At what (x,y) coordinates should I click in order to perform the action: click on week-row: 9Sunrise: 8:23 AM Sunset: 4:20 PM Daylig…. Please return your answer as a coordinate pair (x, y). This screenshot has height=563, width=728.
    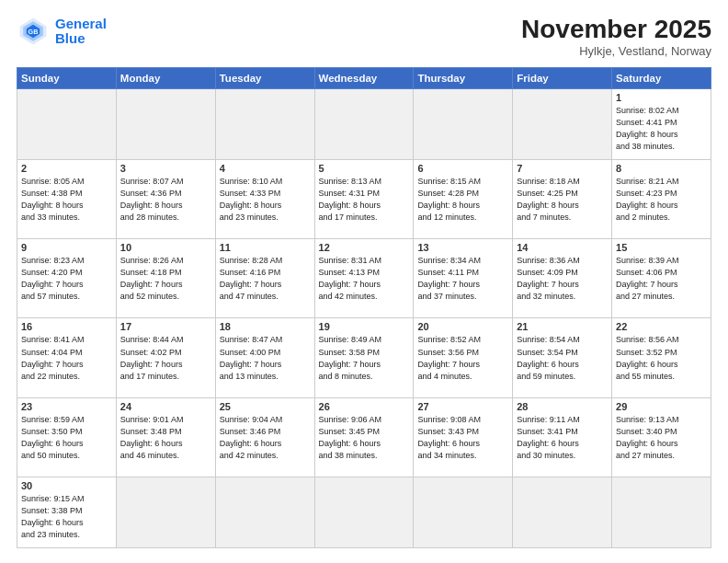
    Looking at the image, I should click on (364, 279).